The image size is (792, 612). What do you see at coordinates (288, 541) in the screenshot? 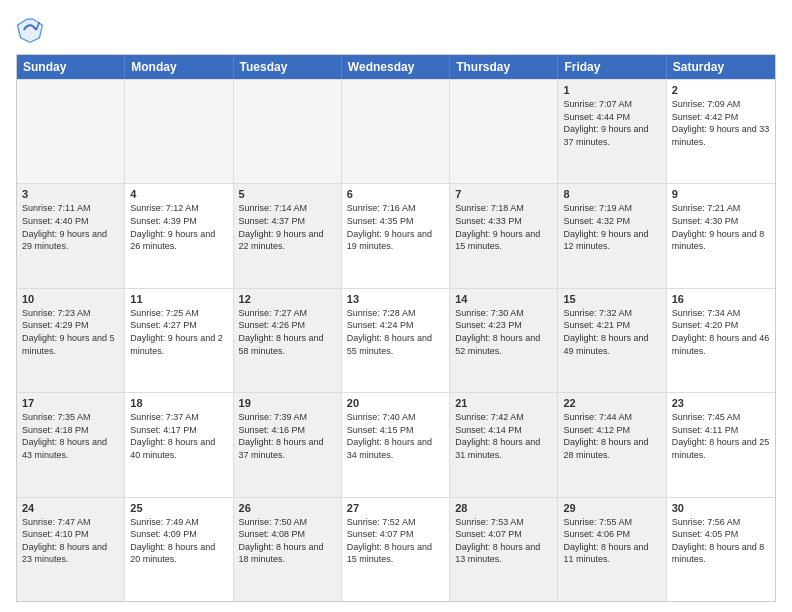
I see `day-info: Sunrise: 7:50 AM Sunset: 4:08 PM Dayligh…` at bounding box center [288, 541].